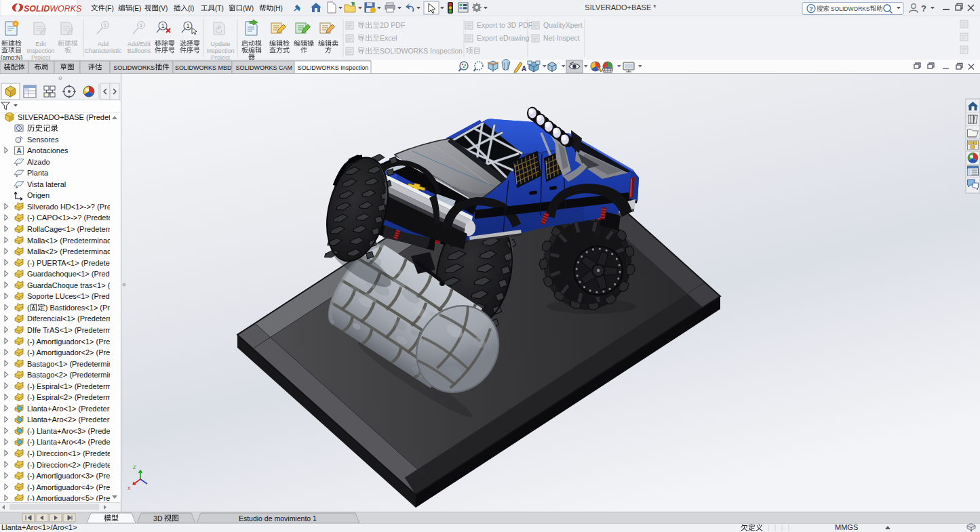 Image resolution: width=980 pixels, height=532 pixels. Describe the element at coordinates (129, 488) in the screenshot. I see `svg-text: X` at that location.